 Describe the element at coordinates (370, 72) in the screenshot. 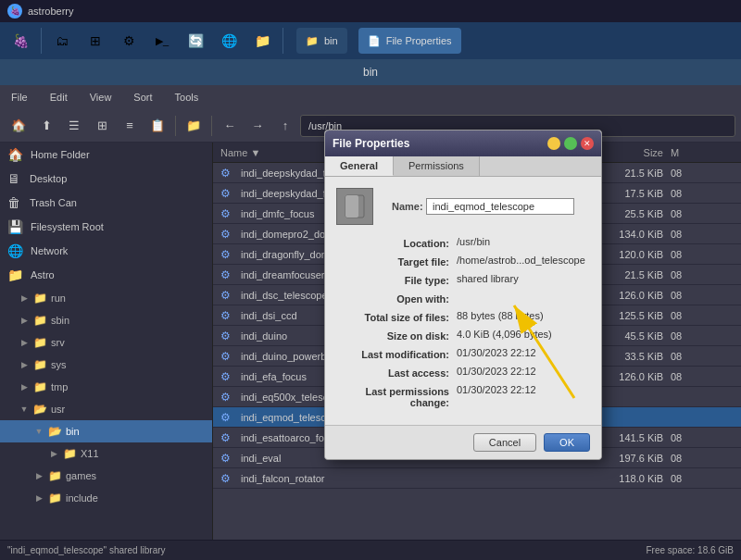

I see `window-title: bin` at that location.